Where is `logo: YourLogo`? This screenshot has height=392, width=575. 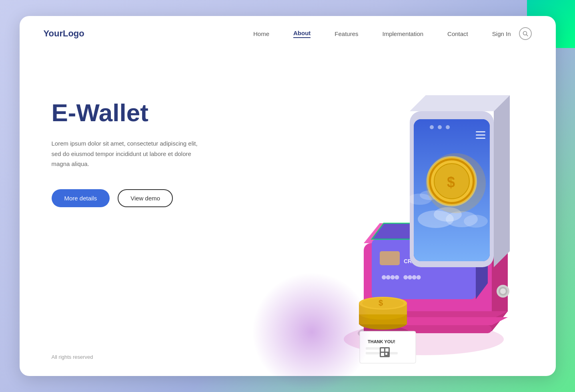 logo: YourLogo is located at coordinates (64, 34).